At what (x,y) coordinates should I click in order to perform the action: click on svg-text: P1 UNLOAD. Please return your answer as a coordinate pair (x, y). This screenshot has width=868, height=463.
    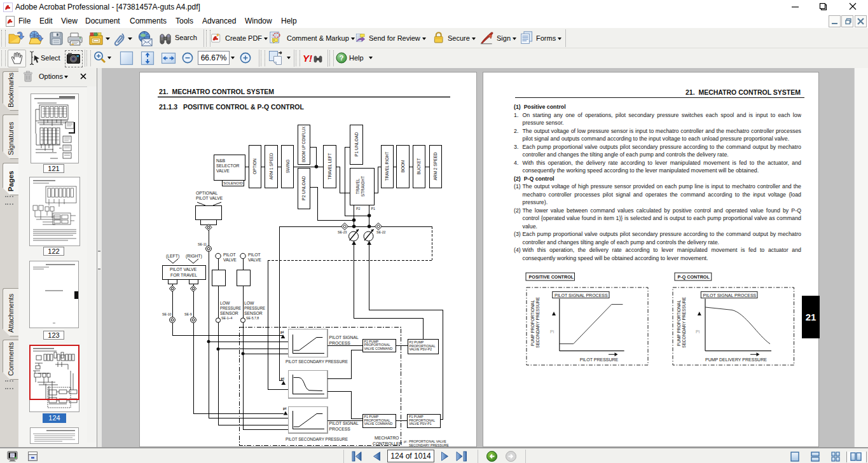
    Looking at the image, I should click on (356, 144).